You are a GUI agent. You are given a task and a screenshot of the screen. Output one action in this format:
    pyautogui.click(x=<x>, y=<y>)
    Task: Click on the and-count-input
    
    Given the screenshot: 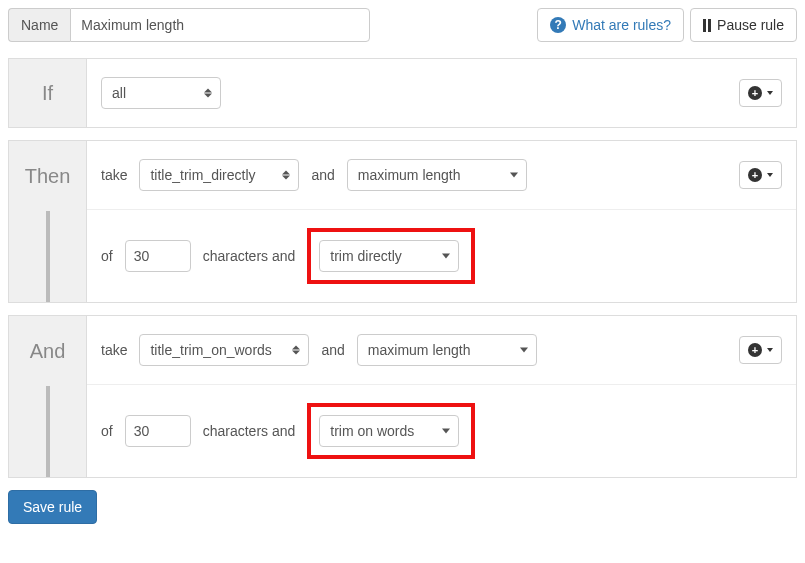 What is the action you would take?
    pyautogui.click(x=158, y=431)
    